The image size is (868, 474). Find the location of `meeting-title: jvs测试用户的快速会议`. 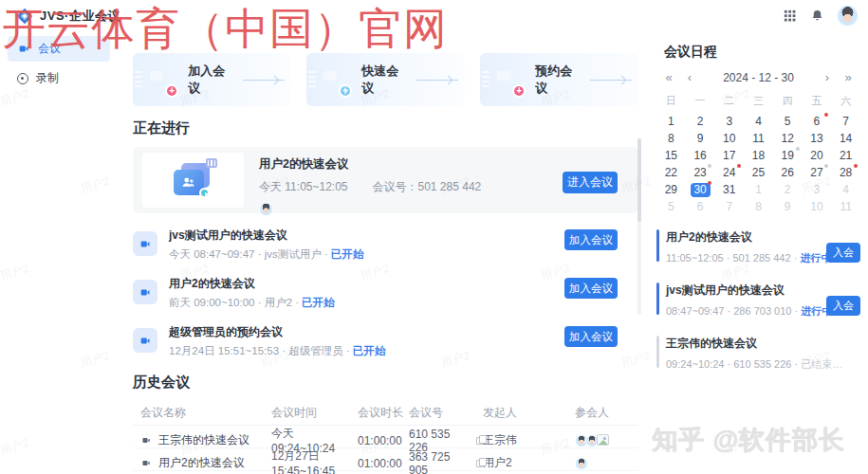

meeting-title: jvs测试用户的快速会议 is located at coordinates (228, 235).